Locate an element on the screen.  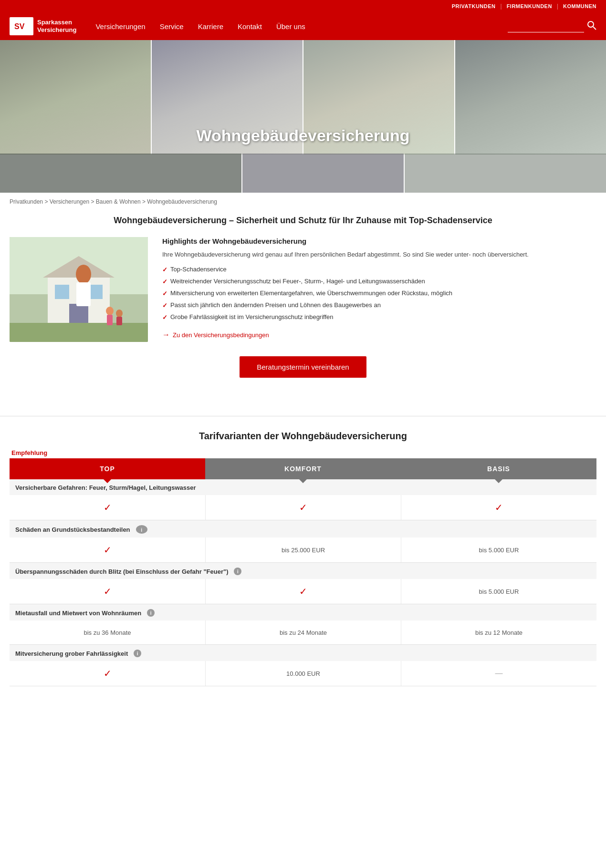
breadcrumb-versicherungen: Versicherungen is located at coordinates (70, 202).